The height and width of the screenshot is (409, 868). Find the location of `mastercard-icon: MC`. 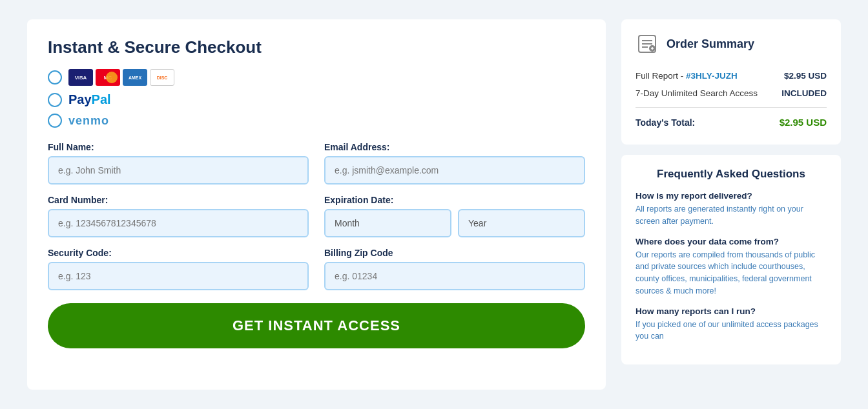

mastercard-icon: MC is located at coordinates (108, 77).